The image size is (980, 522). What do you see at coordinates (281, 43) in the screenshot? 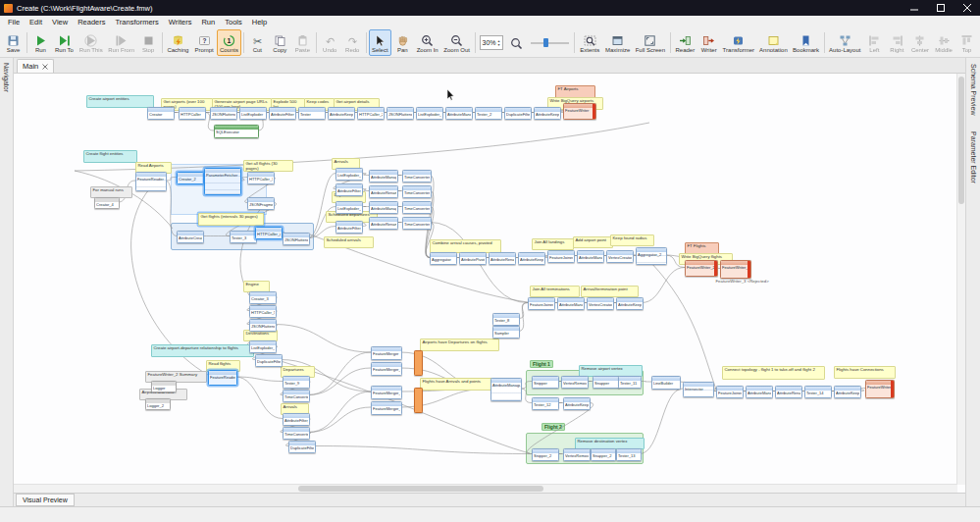
I see `copy-button: Copy` at bounding box center [281, 43].